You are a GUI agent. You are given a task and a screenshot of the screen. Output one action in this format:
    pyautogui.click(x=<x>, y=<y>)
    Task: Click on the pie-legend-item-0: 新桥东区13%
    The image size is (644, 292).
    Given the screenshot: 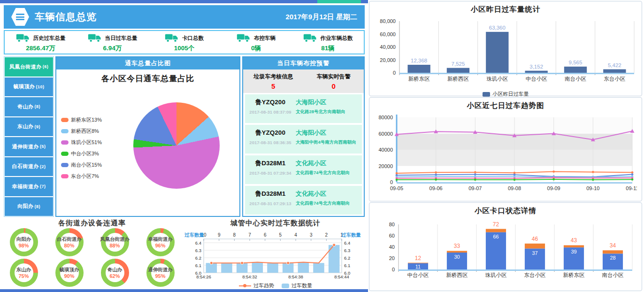 What is the action you would take?
    pyautogui.click(x=82, y=120)
    